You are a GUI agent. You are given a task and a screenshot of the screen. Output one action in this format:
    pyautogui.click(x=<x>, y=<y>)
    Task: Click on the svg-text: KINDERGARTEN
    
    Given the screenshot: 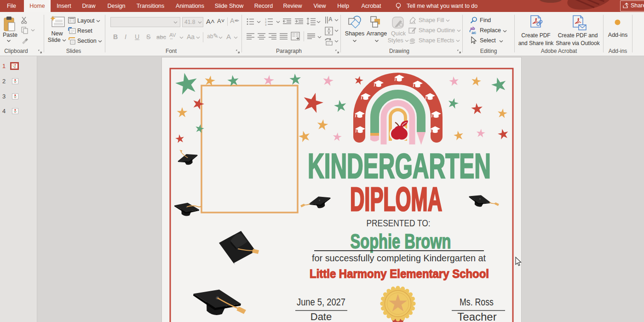 What is the action you would take?
    pyautogui.click(x=399, y=166)
    